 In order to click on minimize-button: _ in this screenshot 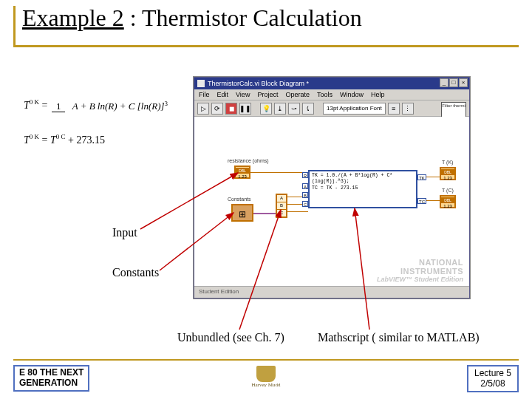, I will do `click(444, 83)`.